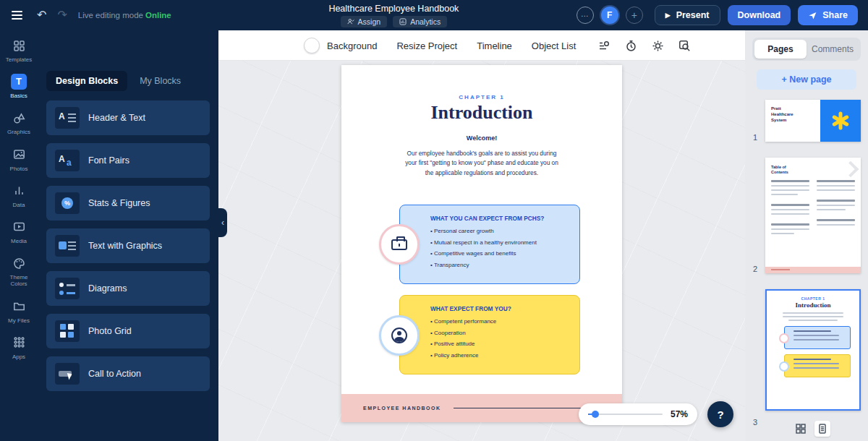 Image resolution: width=868 pixels, height=441 pixels. Describe the element at coordinates (19, 263) in the screenshot. I see `palette-icon` at that location.